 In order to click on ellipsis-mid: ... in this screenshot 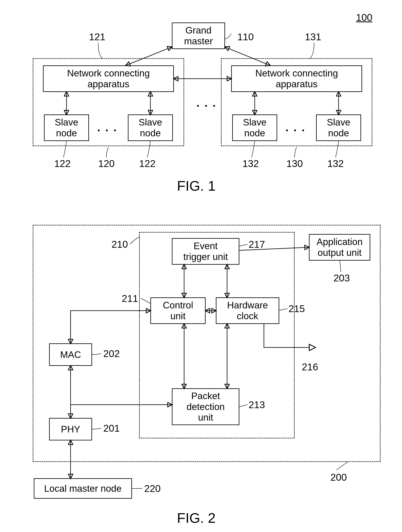, I will do `click(208, 103)`.